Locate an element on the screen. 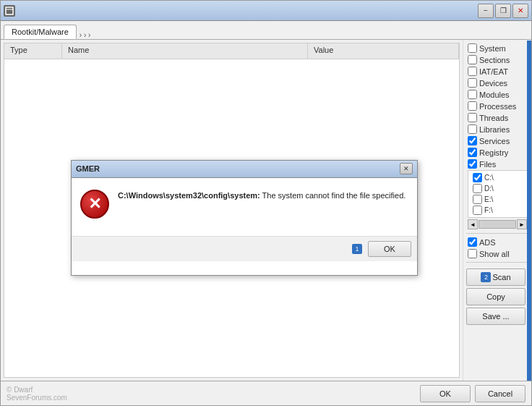 This screenshot has height=406, width=532. checkbox-ads-label: ADS is located at coordinates (487, 242).